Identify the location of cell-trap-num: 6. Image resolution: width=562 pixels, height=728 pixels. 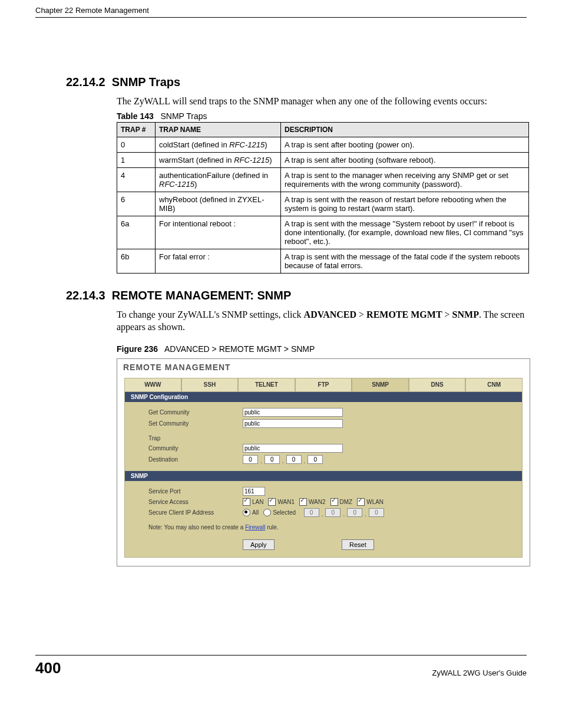
(137, 204).